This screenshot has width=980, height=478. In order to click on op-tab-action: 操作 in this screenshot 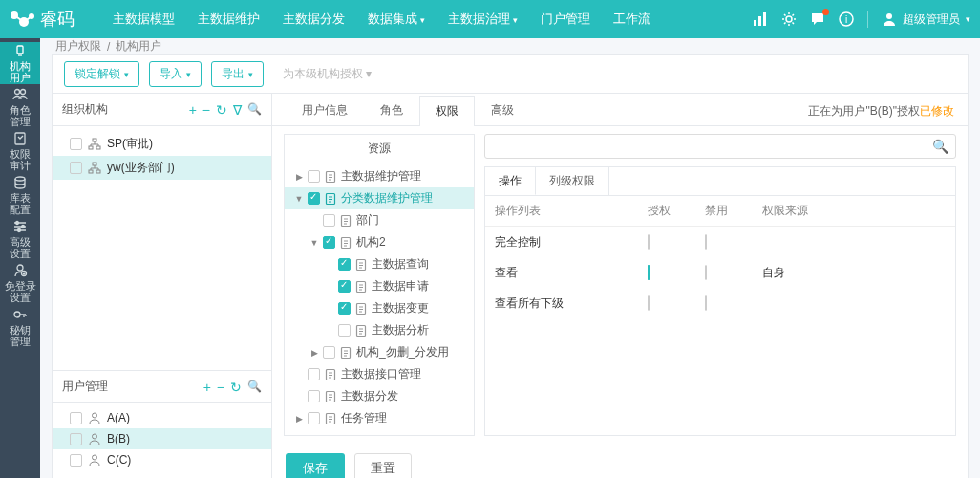, I will do `click(510, 182)`.